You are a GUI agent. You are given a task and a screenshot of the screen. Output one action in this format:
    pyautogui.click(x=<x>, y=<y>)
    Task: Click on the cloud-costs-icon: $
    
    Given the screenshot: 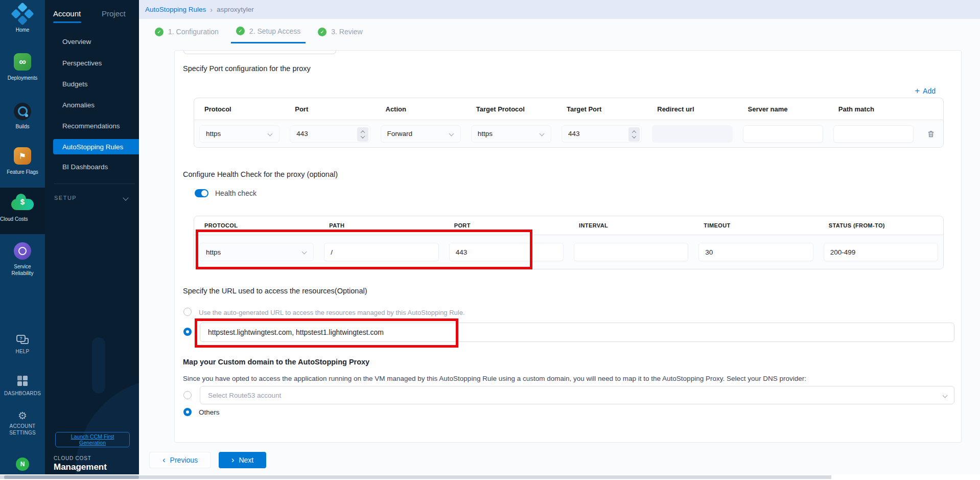 What is the action you would take?
    pyautogui.click(x=22, y=203)
    